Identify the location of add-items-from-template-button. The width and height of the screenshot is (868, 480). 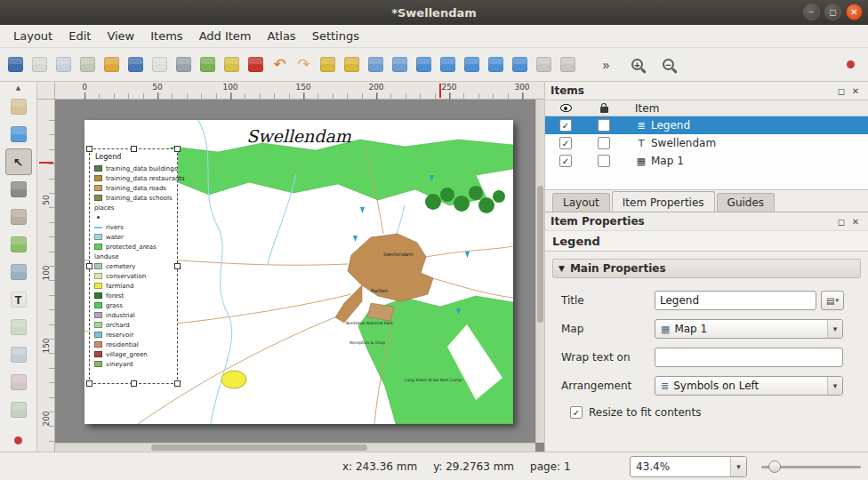
(112, 65).